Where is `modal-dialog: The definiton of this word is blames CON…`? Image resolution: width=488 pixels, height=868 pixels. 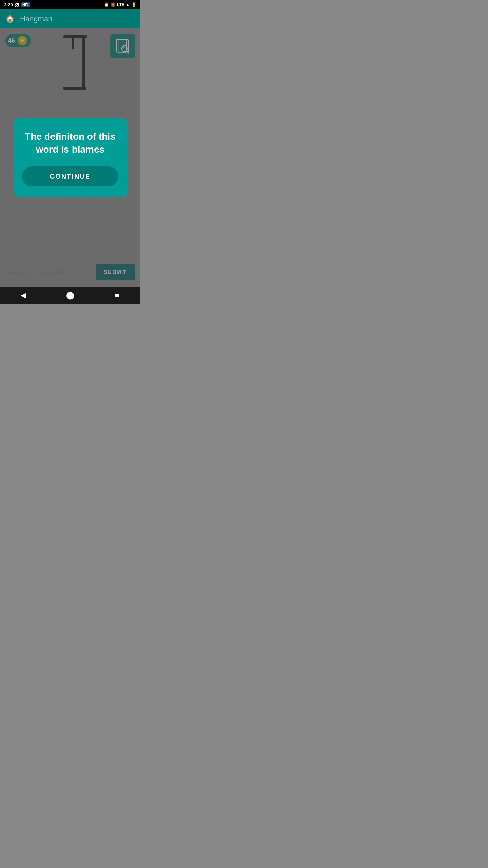 modal-dialog: The definiton of this word is blames CON… is located at coordinates (70, 158).